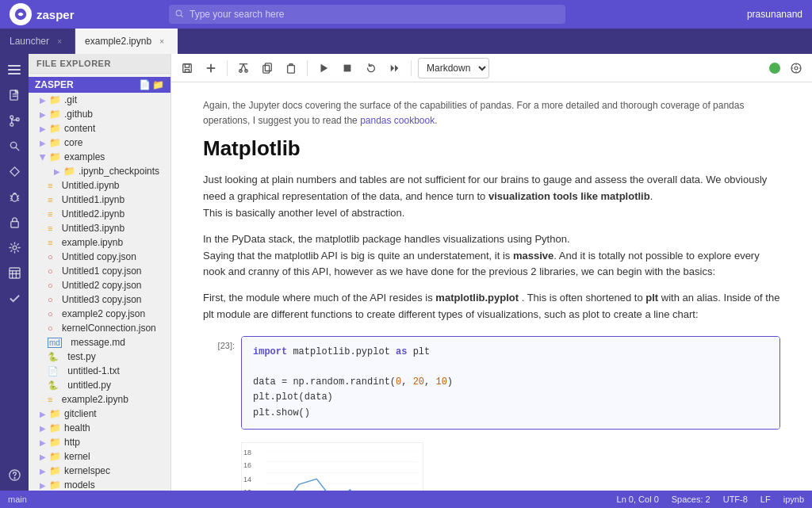 The height and width of the screenshot is (508, 812). I want to click on copy-button, so click(267, 68).